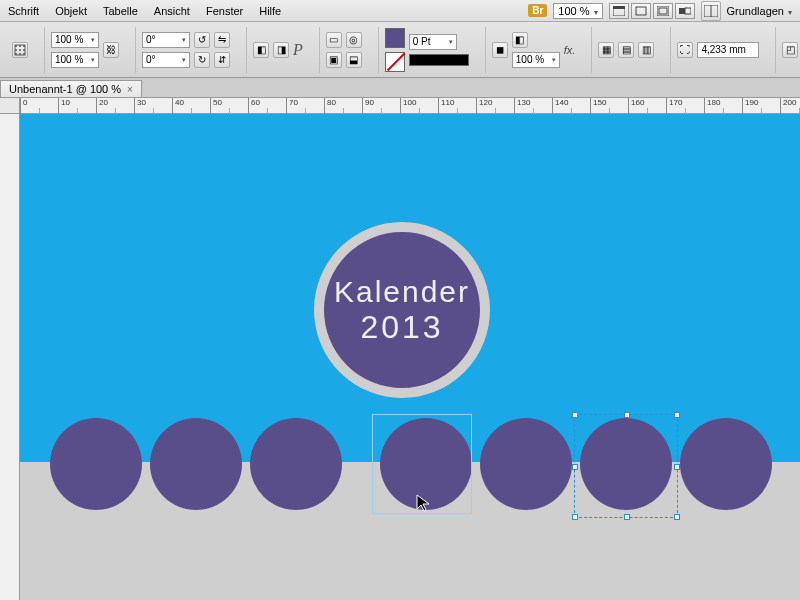 The height and width of the screenshot is (600, 800). Describe the element at coordinates (422, 464) in the screenshot. I see `selection-box-a` at that location.